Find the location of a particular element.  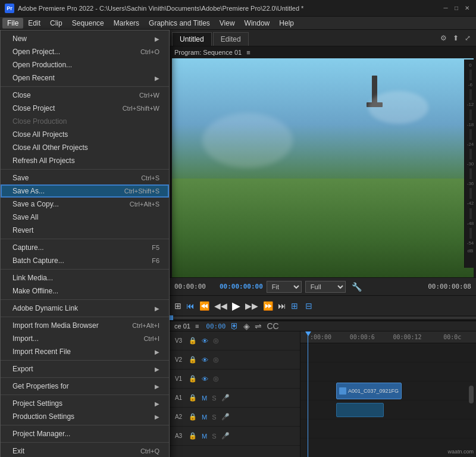

menu-graphics-titles: Graphics and Titles is located at coordinates (180, 23).